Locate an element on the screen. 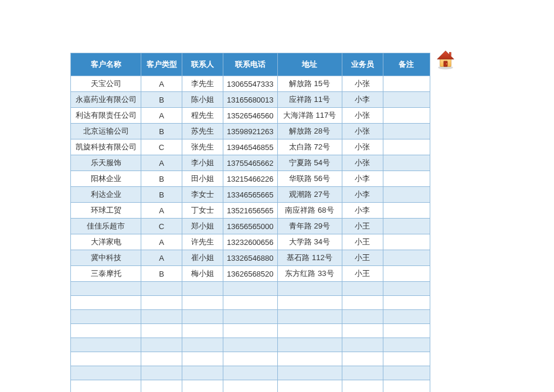  cell-customer_name: 大洋家电 is located at coordinates (106, 243).